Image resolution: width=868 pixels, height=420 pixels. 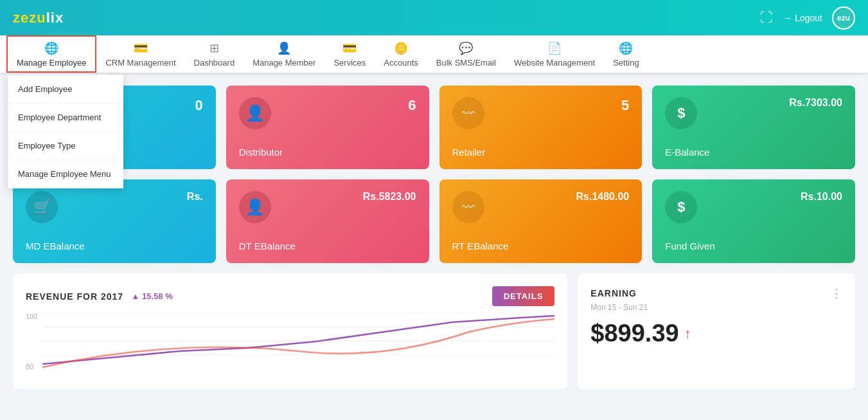 I want to click on card-dt-ebalance-top: 👤 Rs.5823.00, so click(x=328, y=207).